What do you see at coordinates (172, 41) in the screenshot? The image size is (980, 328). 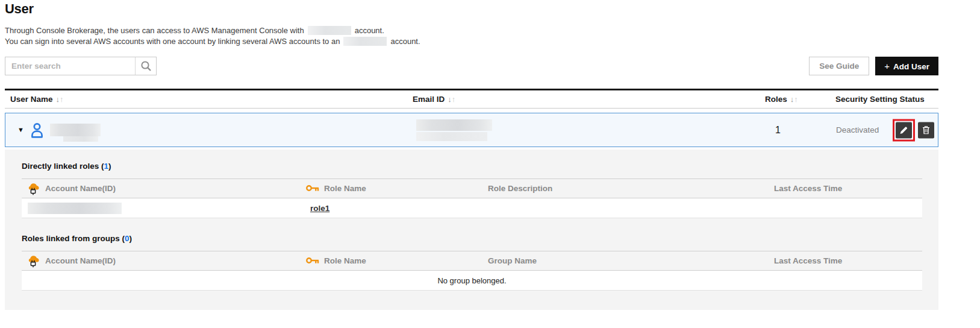 I see `description-line-2: You can sign into several AWS accounts w…` at bounding box center [172, 41].